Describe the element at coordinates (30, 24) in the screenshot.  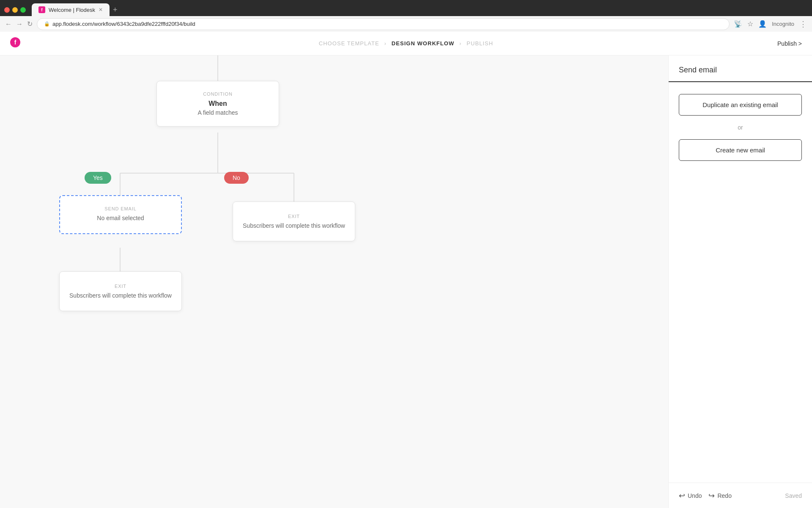
I see `reload-btn: ↻` at that location.